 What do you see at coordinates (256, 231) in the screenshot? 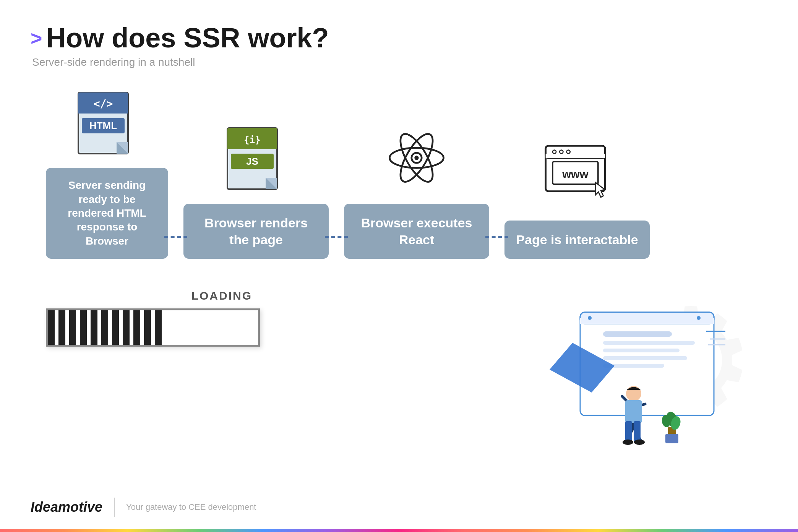
I see `flow-box-2: Browser renders the page` at bounding box center [256, 231].